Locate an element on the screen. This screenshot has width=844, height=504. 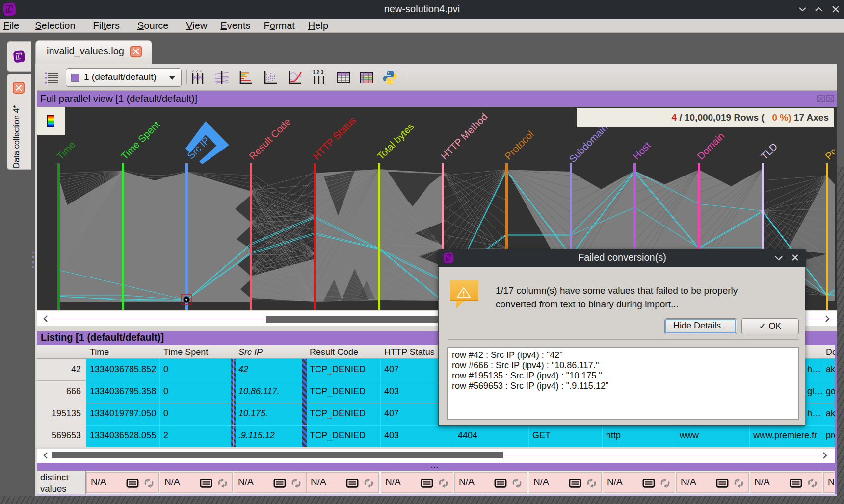
svg-text: Port is located at coordinates (829, 151).